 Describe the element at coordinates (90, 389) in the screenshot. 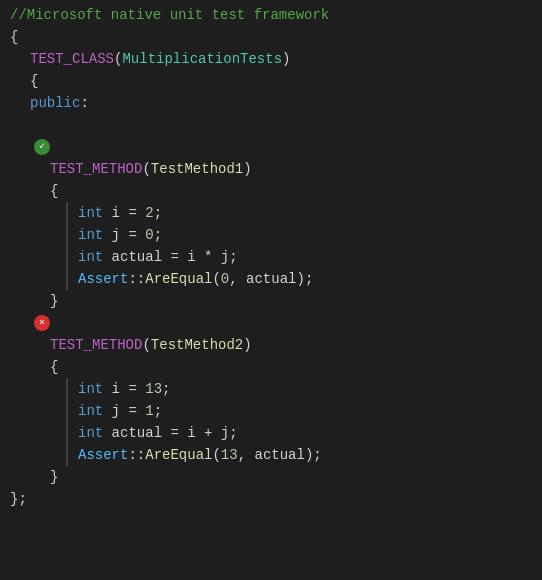

I see `keyword-int4: int` at that location.